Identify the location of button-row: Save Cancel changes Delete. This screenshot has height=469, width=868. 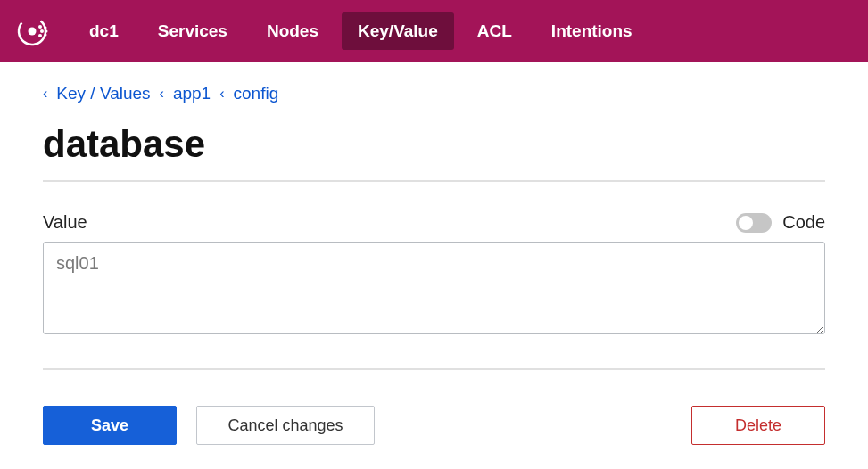
(434, 425).